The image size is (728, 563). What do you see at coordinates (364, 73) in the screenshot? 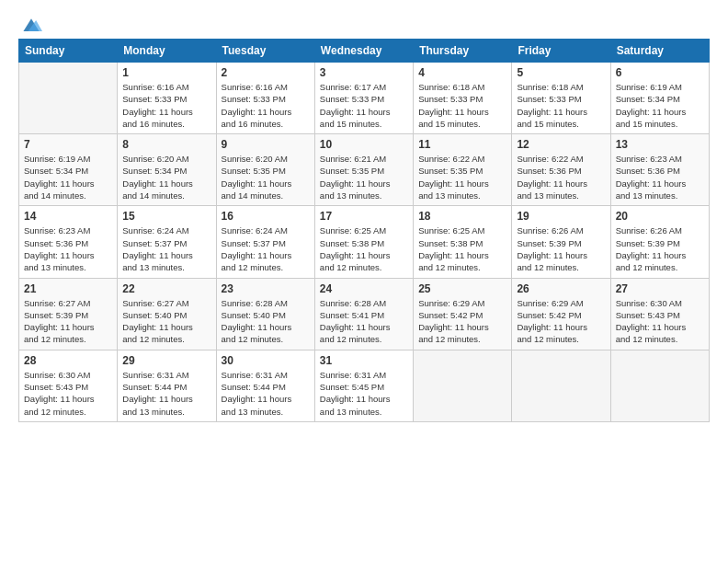
I see `day-number: 3` at bounding box center [364, 73].